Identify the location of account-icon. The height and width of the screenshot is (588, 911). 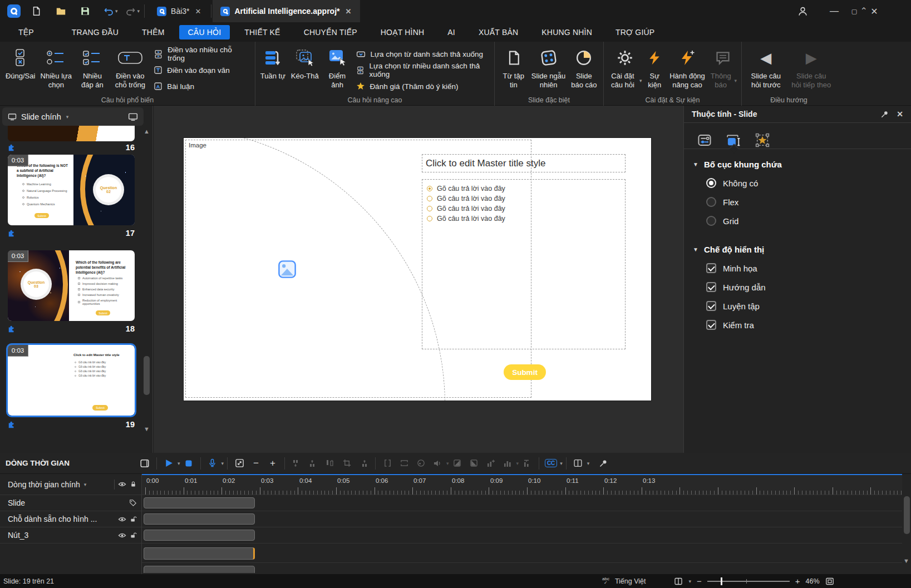
(802, 11).